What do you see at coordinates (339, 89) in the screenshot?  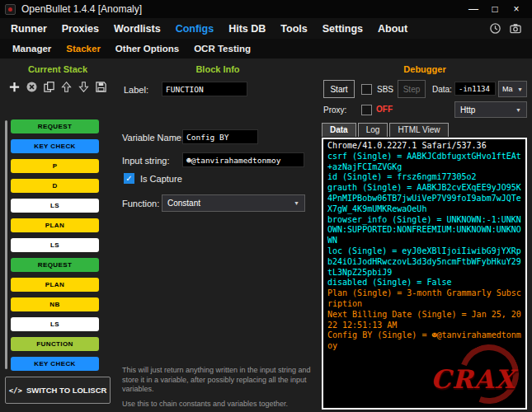 I see `start-button: Start` at bounding box center [339, 89].